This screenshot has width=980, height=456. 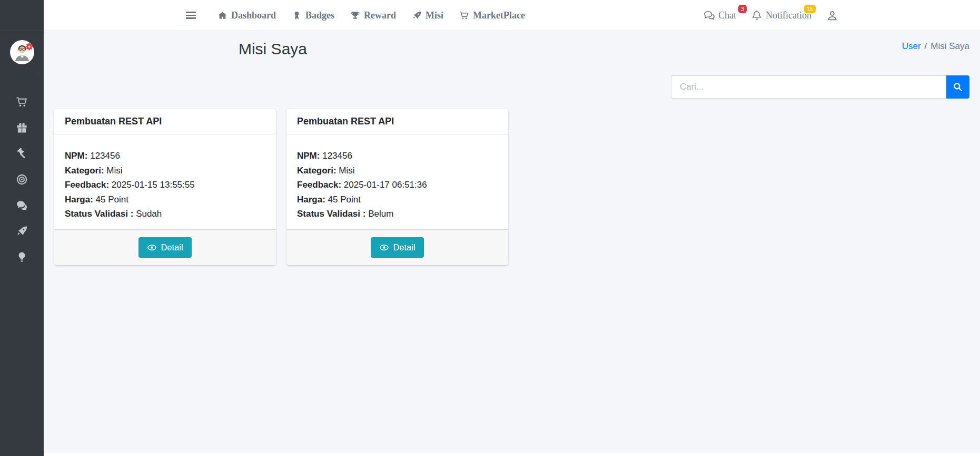 I want to click on bell-icon, so click(x=757, y=15).